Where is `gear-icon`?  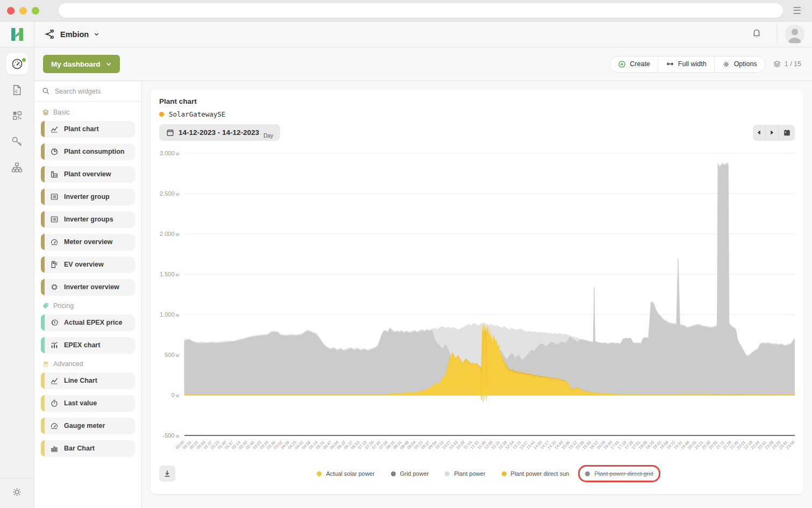 gear-icon is located at coordinates (17, 492).